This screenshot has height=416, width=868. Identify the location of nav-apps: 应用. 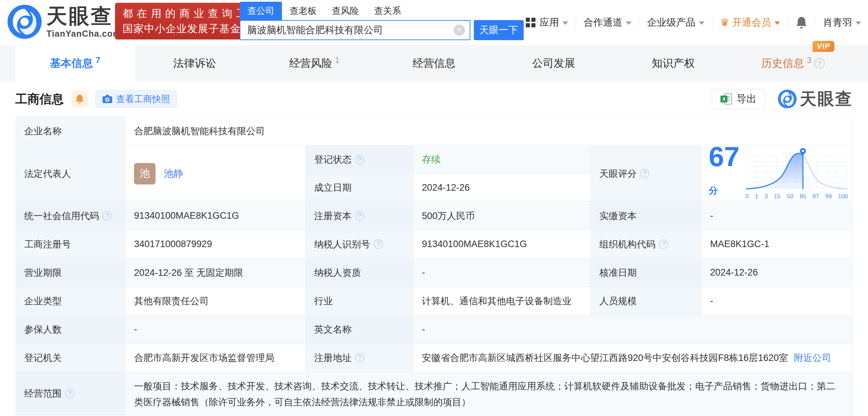
(547, 22).